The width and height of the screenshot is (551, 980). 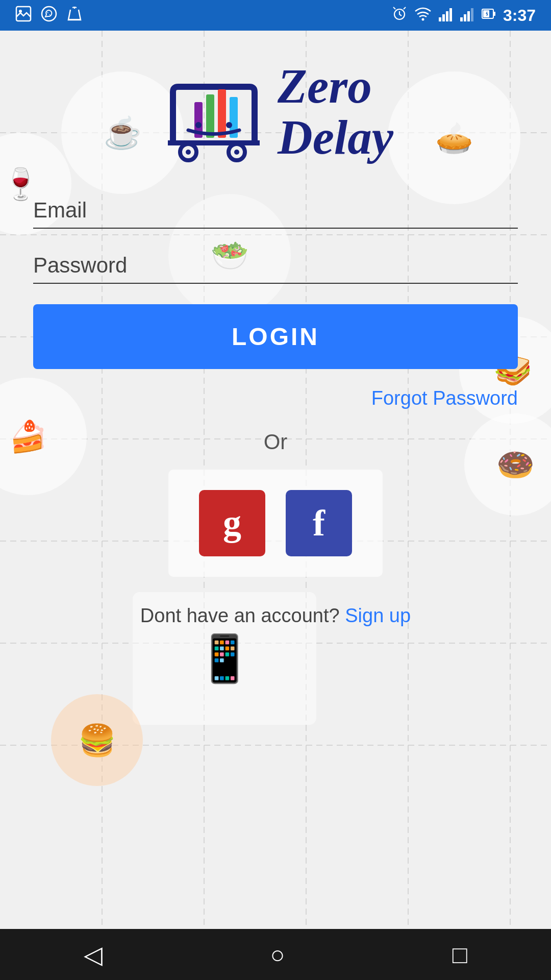 What do you see at coordinates (276, 264) in the screenshot?
I see `password-input` at bounding box center [276, 264].